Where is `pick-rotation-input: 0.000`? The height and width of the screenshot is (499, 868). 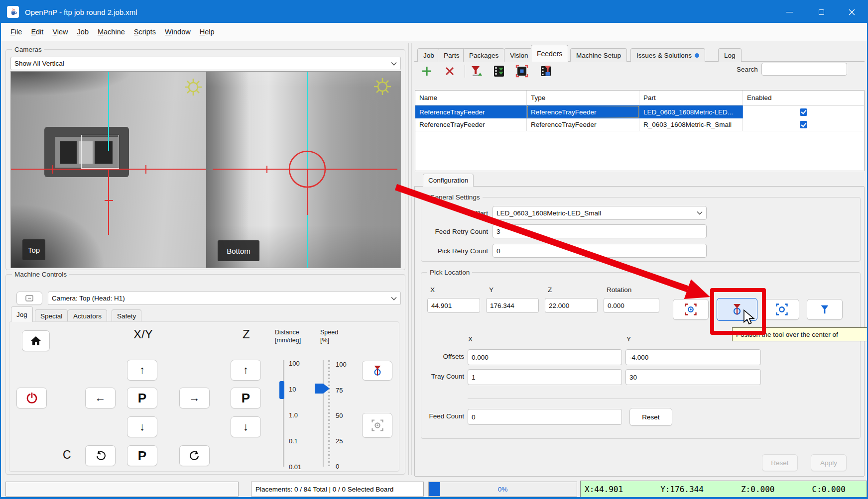
pick-rotation-input: 0.000 is located at coordinates (631, 305).